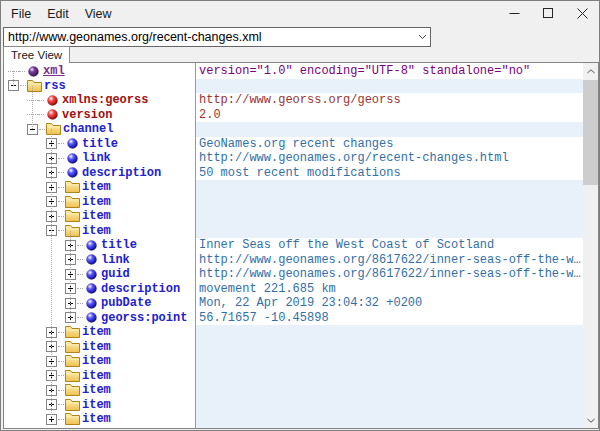 This screenshot has width=600, height=431. Describe the element at coordinates (116, 260) in the screenshot. I see `node-label: link` at that location.